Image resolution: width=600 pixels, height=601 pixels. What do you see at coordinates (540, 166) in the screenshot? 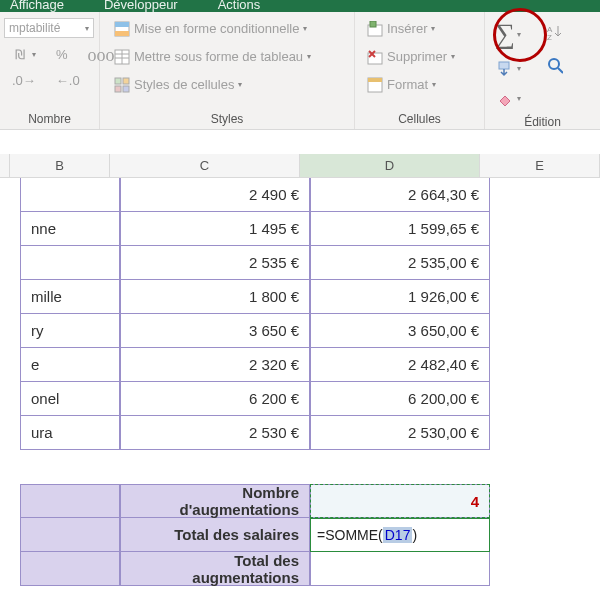
I see `col-header-e: E` at bounding box center [540, 166].